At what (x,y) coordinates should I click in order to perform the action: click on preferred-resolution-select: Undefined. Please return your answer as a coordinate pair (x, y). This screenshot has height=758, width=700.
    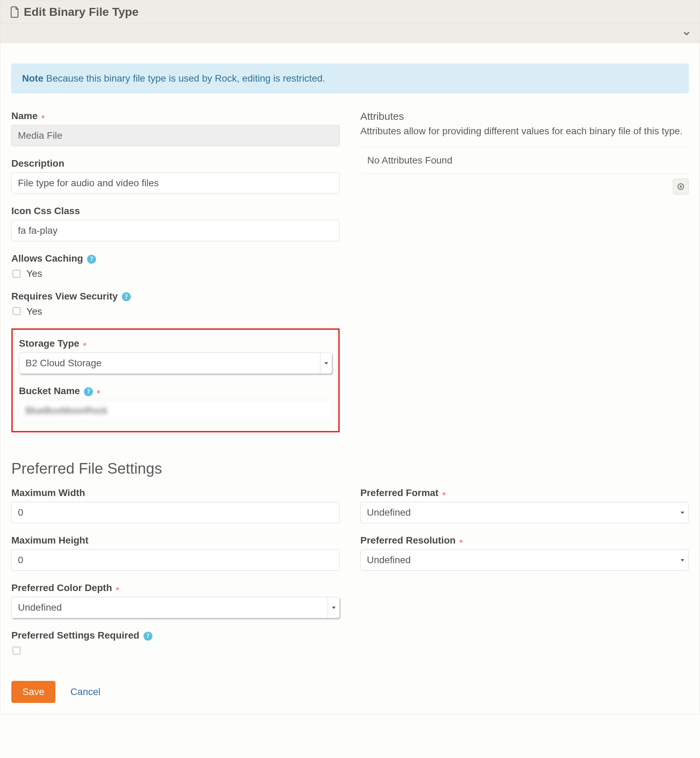
    Looking at the image, I should click on (524, 560).